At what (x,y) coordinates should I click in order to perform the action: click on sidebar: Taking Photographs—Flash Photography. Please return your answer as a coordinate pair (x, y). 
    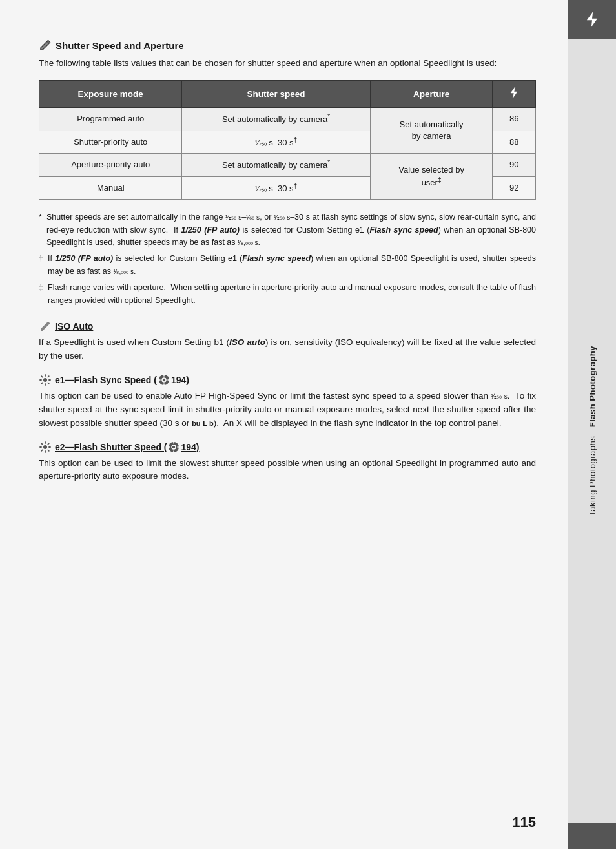
    Looking at the image, I should click on (592, 424).